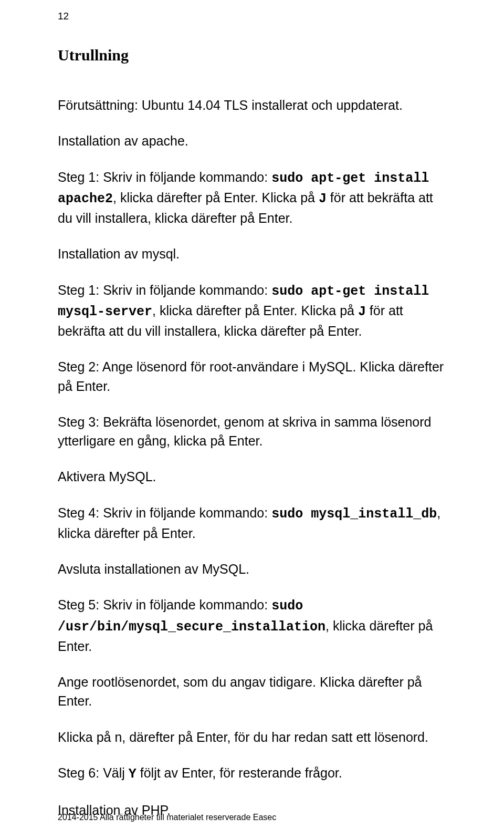  I want to click on paragraph-install-mysql-heading: Installation av mysql., so click(252, 254).